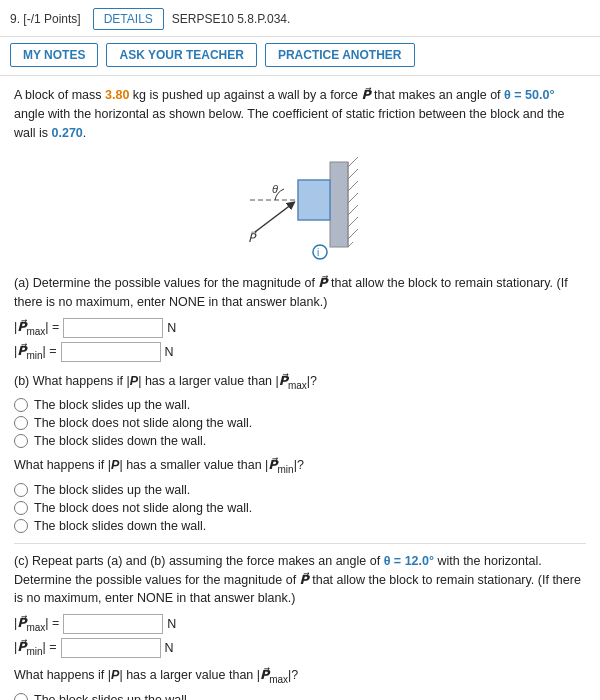  I want to click on ask-teacher-button: ASK YOUR TEACHER, so click(181, 55).